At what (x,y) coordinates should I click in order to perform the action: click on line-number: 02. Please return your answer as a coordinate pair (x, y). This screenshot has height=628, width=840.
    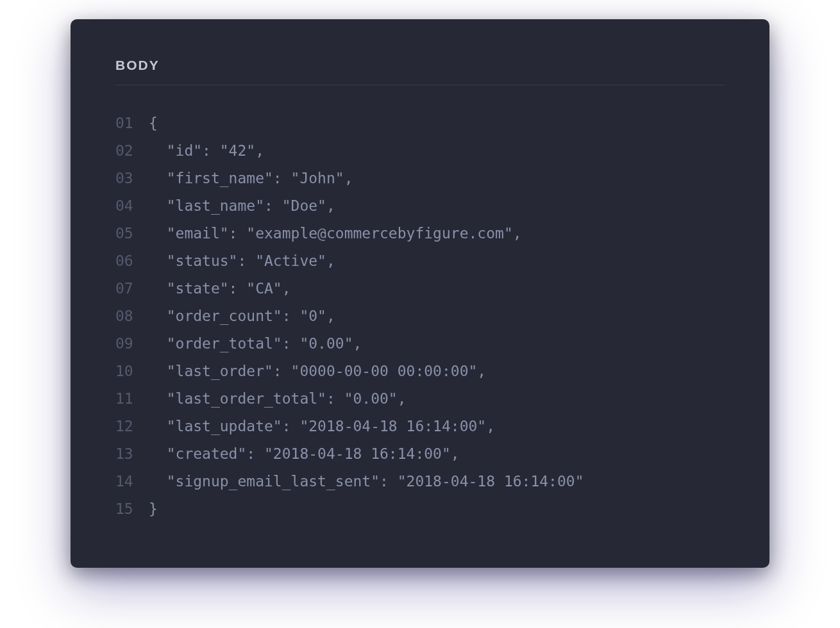
    Looking at the image, I should click on (132, 151).